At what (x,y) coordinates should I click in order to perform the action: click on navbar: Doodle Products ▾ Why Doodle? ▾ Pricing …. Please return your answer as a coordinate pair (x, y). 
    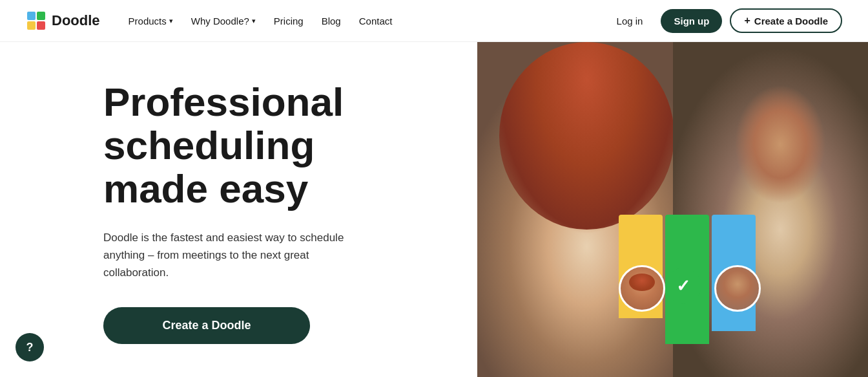
    Looking at the image, I should click on (434, 21).